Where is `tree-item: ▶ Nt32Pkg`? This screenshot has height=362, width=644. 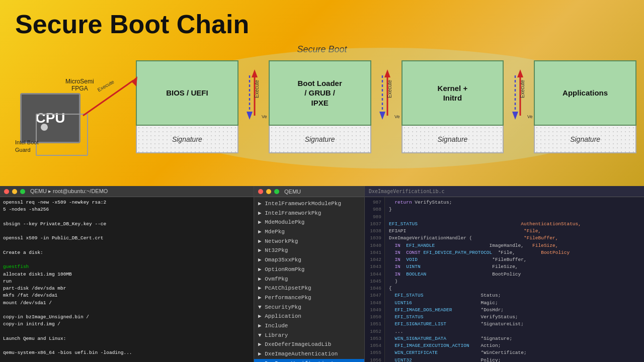 tree-item: ▶ Nt32Pkg is located at coordinates (309, 250).